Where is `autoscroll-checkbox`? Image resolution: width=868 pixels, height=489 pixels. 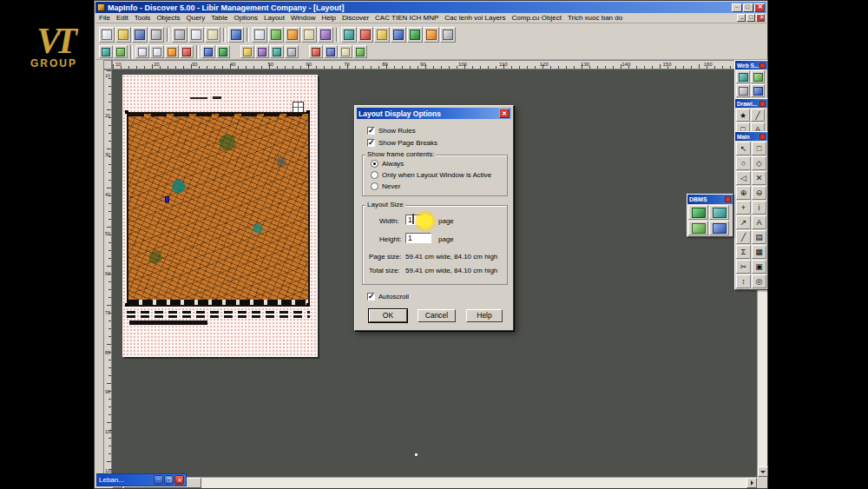 autoscroll-checkbox is located at coordinates (372, 297).